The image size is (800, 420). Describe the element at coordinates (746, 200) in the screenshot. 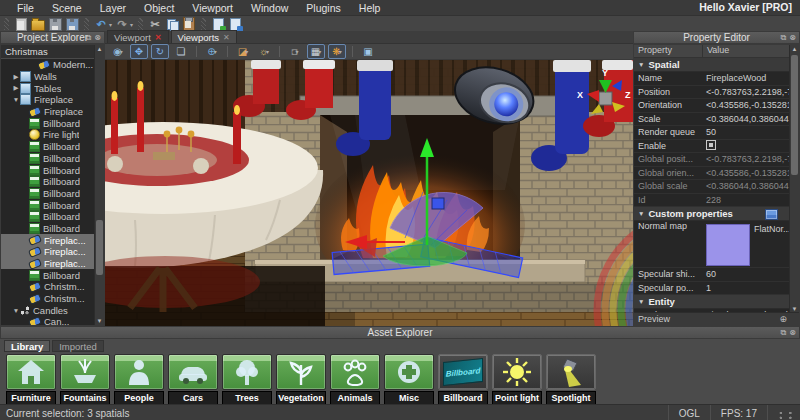

I see `property-value: 228` at that location.